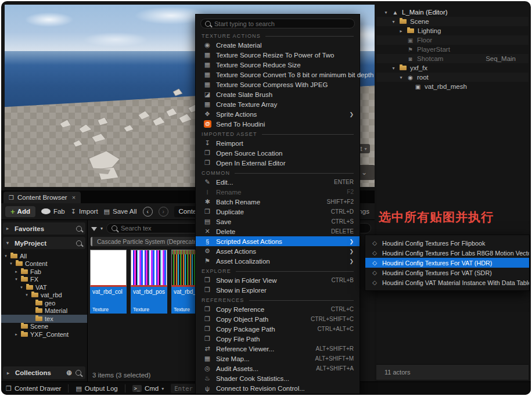  I want to click on forward-button: ›, so click(164, 211).